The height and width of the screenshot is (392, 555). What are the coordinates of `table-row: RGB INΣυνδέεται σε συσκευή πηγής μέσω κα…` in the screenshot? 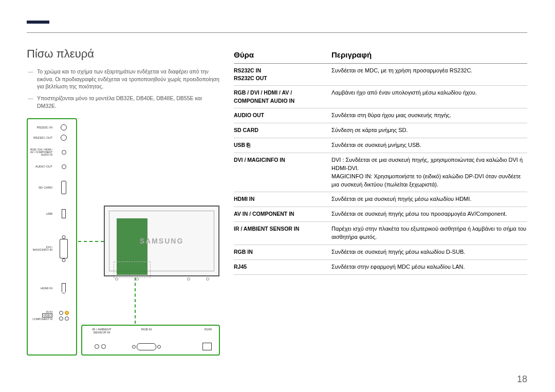 It's located at (380, 253).